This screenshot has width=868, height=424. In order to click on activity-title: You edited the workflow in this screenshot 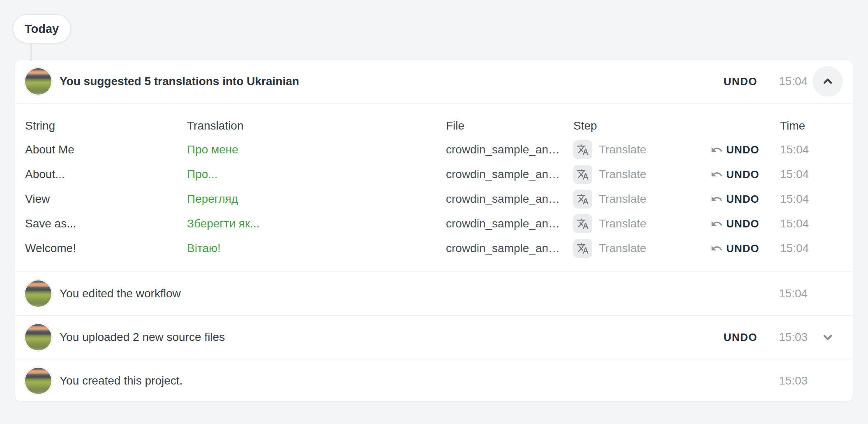, I will do `click(120, 294)`.